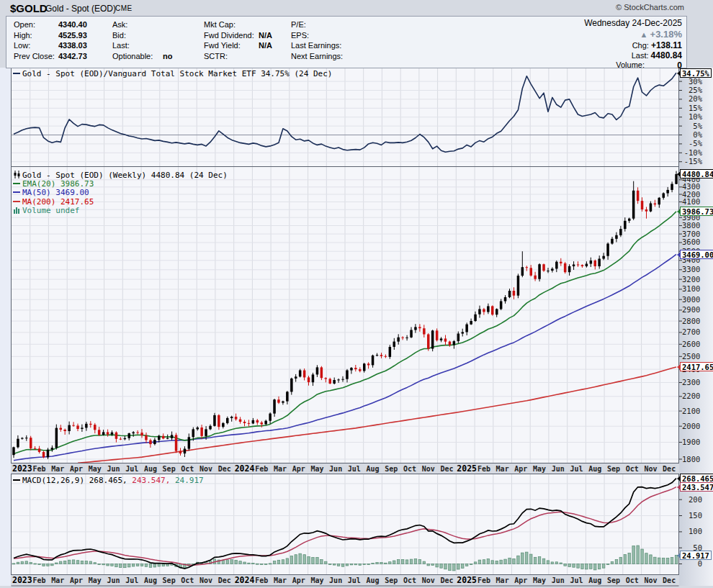 Image resolution: width=713 pixels, height=588 pixels. I want to click on macd-legend-main: MACD(12,26,9) 268.465,, so click(75, 481).